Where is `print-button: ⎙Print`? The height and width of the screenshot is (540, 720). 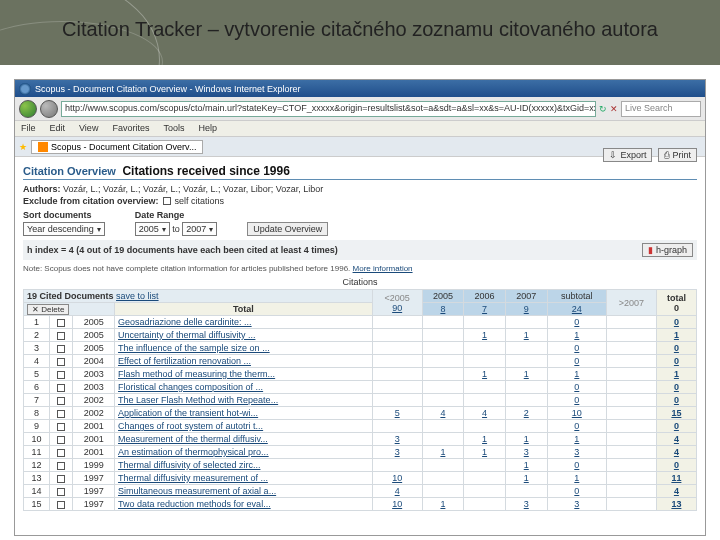 print-button: ⎙Print is located at coordinates (678, 155).